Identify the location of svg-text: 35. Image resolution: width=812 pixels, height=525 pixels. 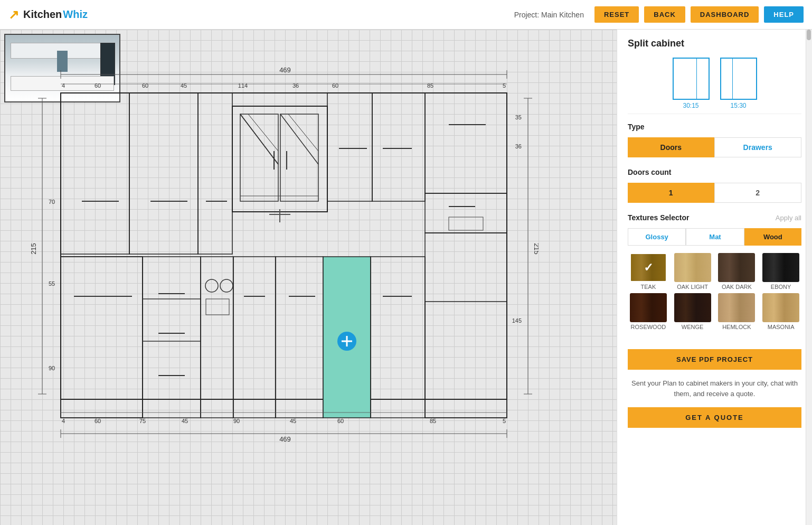
(518, 117).